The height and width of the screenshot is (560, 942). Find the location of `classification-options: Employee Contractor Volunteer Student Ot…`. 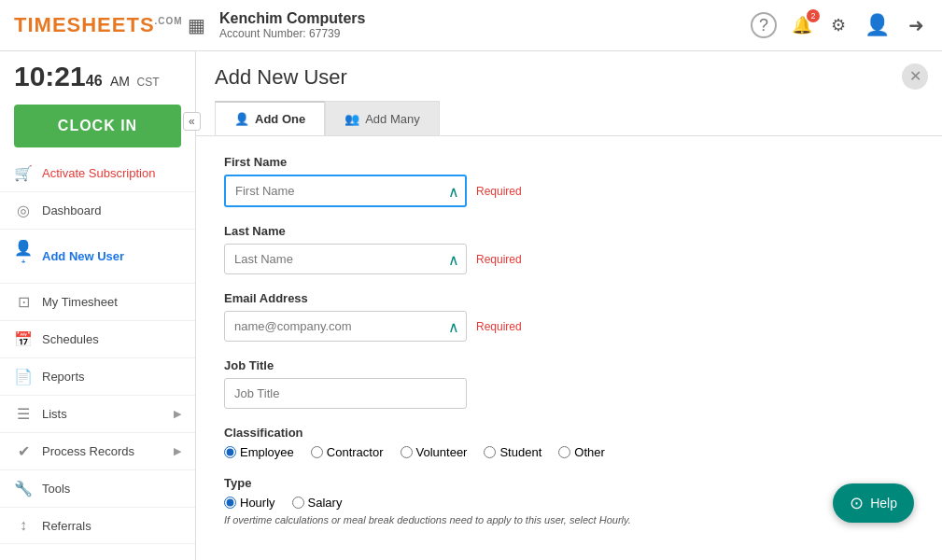

classification-options: Employee Contractor Volunteer Student Ot… is located at coordinates (569, 452).